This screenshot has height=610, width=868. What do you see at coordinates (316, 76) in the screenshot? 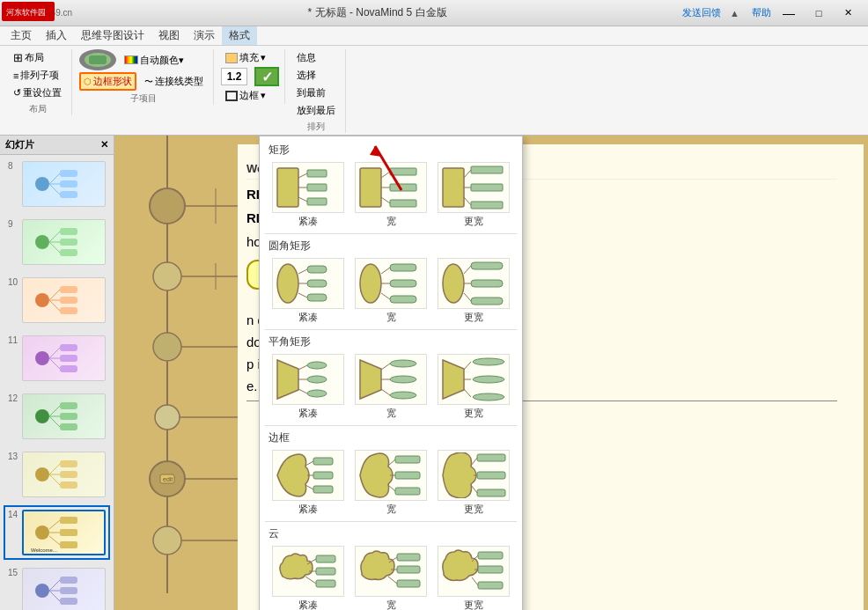
I see `select-btn: 选择` at bounding box center [316, 76].